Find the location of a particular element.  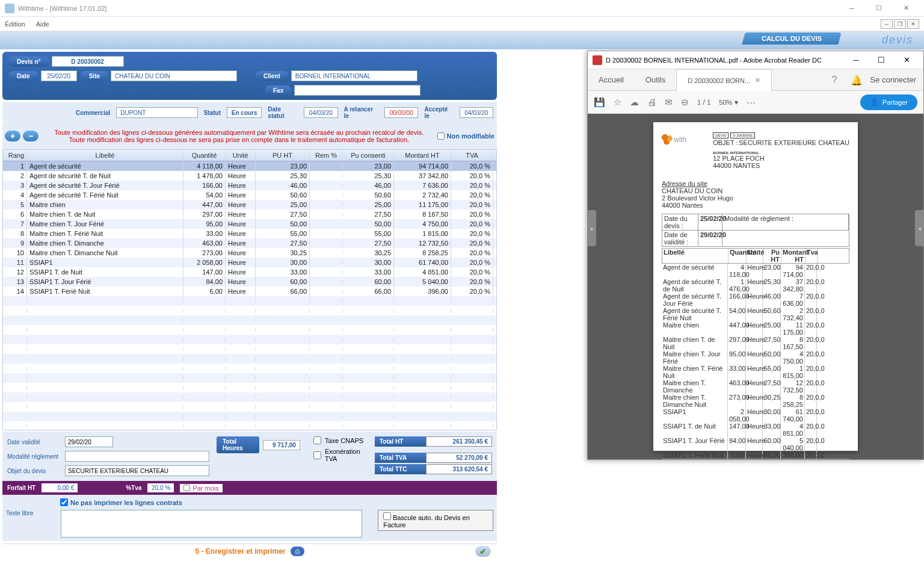

col-rang: Rang is located at coordinates (15, 155).